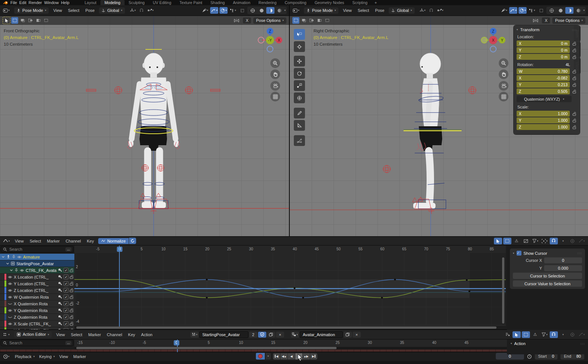 The width and height of the screenshot is (588, 364). What do you see at coordinates (503, 290) in the screenshot?
I see `graph-vscrollbar` at bounding box center [503, 290].